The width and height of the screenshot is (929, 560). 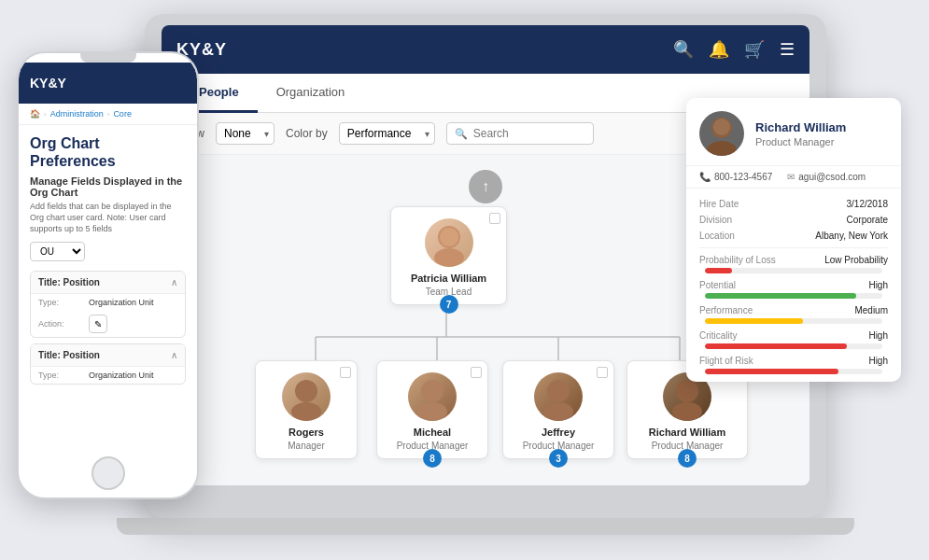 I want to click on breadcrumb-core: Core, so click(x=122, y=114).